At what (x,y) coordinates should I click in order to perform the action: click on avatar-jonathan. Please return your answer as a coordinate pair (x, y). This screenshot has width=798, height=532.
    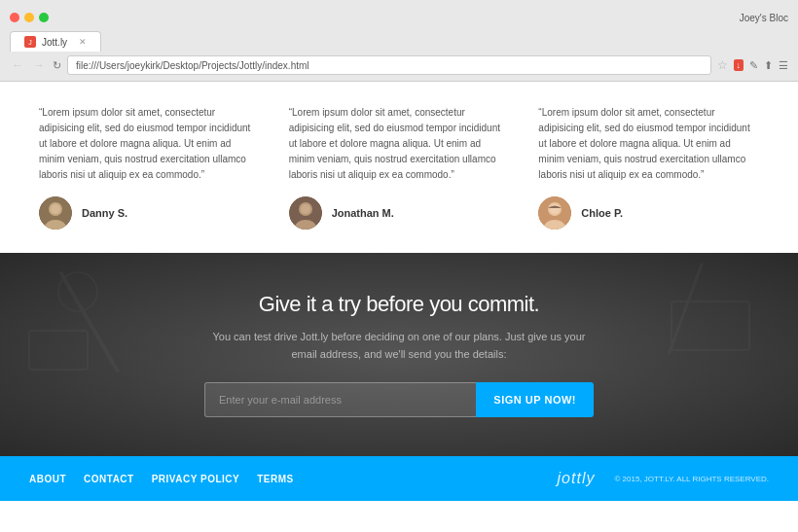
    Looking at the image, I should click on (306, 213).